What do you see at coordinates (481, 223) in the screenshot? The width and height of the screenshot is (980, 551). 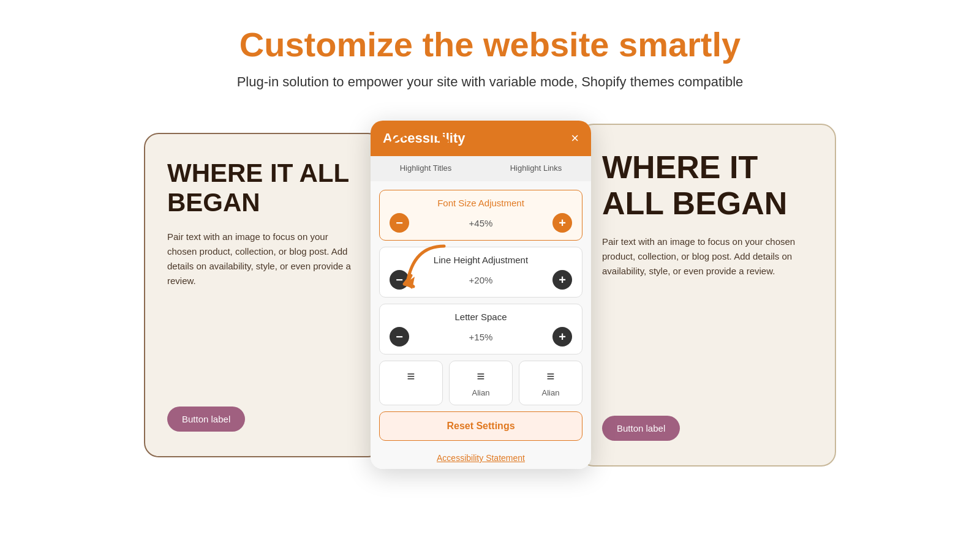 I see `font-size-controls: − +45% +` at bounding box center [481, 223].